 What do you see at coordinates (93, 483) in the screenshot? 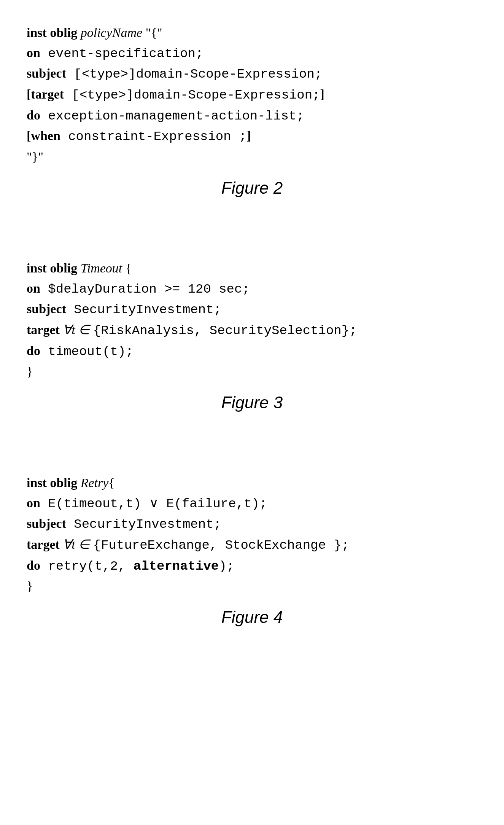
I see `identifier: Retry` at bounding box center [93, 483].